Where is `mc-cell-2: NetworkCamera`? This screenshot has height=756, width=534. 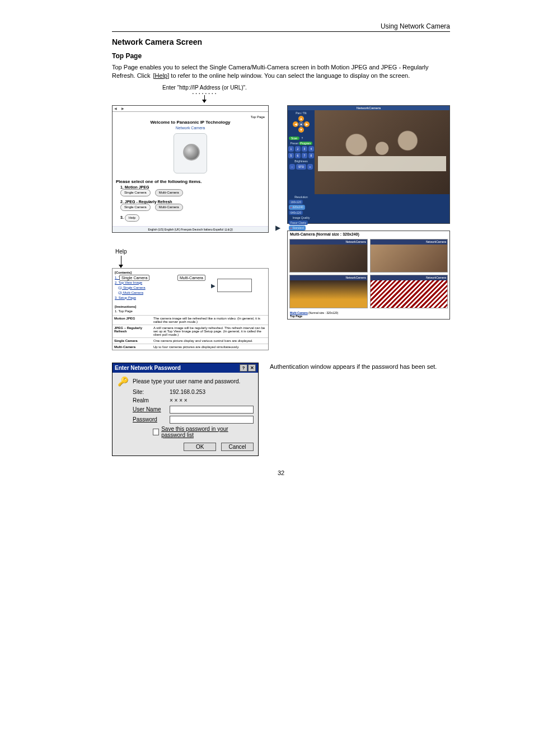
mc-cell-2: NetworkCamera is located at coordinates (409, 256).